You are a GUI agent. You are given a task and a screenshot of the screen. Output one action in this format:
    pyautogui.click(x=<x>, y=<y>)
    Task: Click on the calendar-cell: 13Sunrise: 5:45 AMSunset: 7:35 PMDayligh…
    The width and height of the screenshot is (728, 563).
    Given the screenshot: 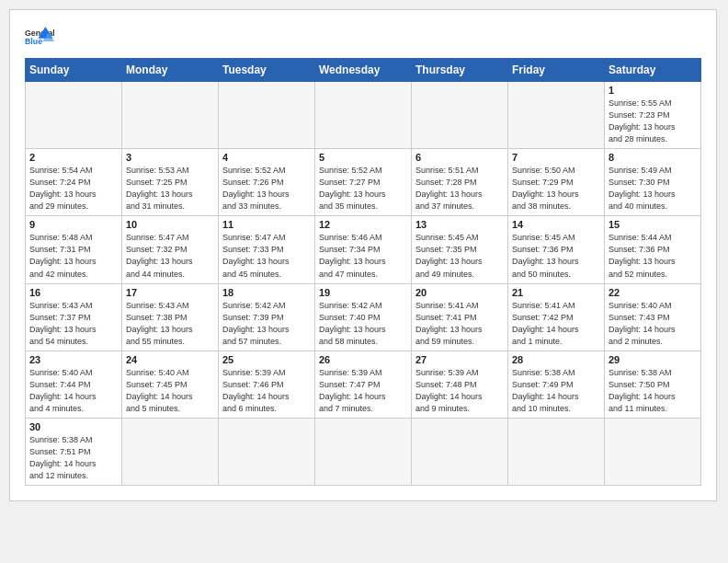 What is the action you would take?
    pyautogui.click(x=460, y=250)
    